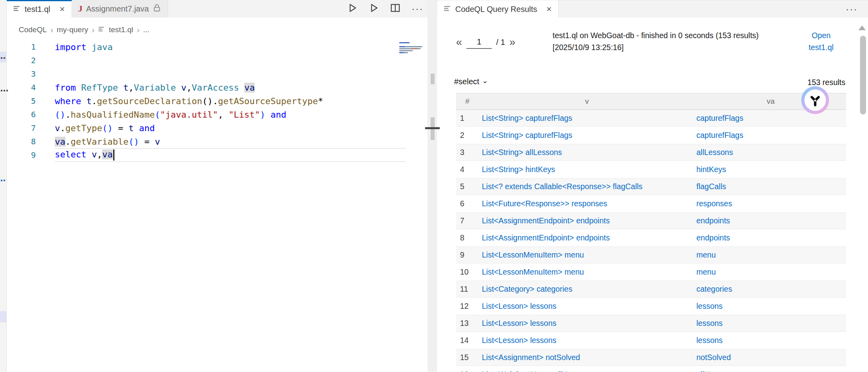  I want to click on first-page-button: «, so click(459, 42).